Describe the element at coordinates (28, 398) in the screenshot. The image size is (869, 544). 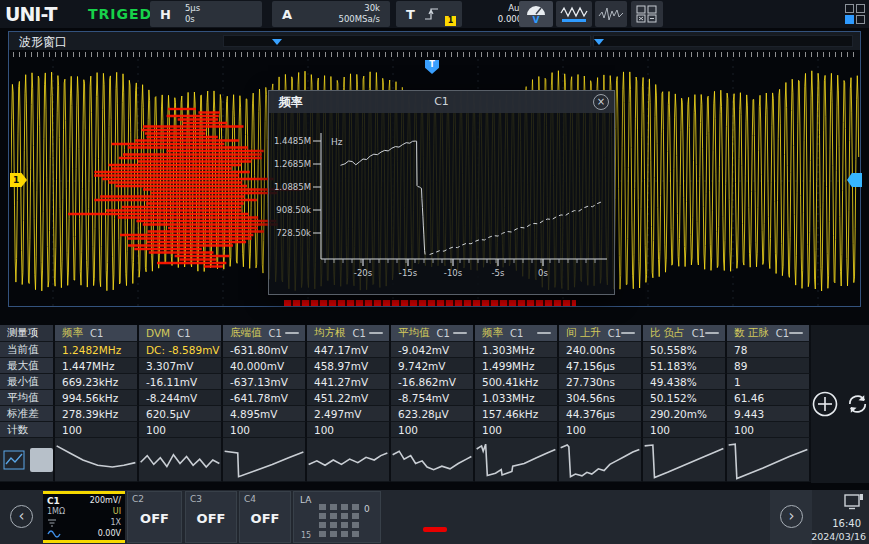
I see `row-label: 平均值` at that location.